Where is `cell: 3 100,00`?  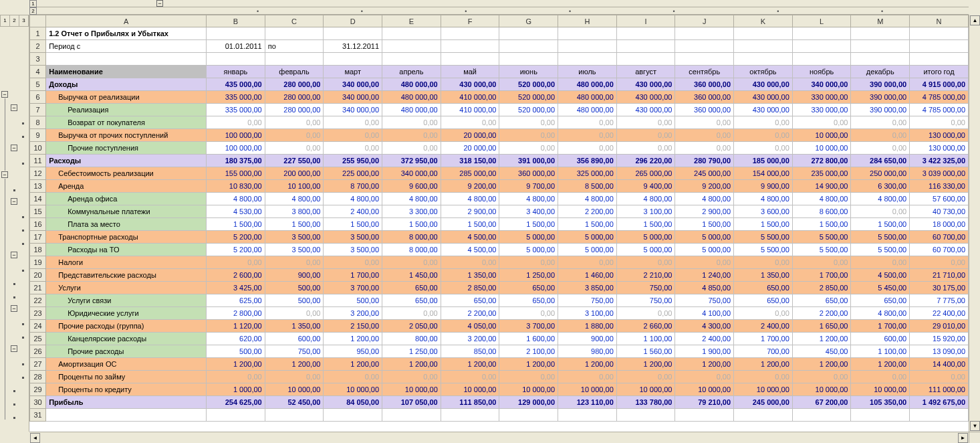
cell: 3 100,00 is located at coordinates (588, 313).